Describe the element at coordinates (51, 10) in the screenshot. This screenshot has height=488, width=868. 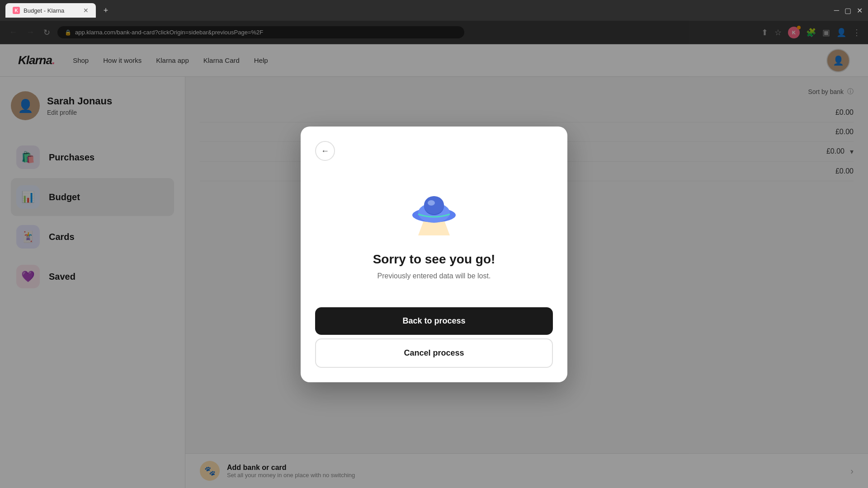
I see `browser-tab: K Budget - Klarna ✕` at that location.